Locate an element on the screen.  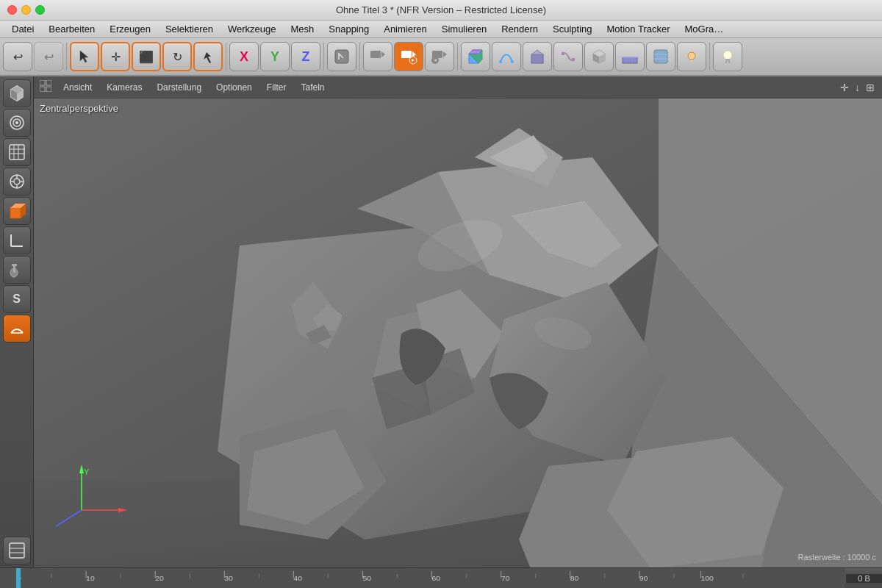
viewport-kameras: Kameras is located at coordinates (124, 87).